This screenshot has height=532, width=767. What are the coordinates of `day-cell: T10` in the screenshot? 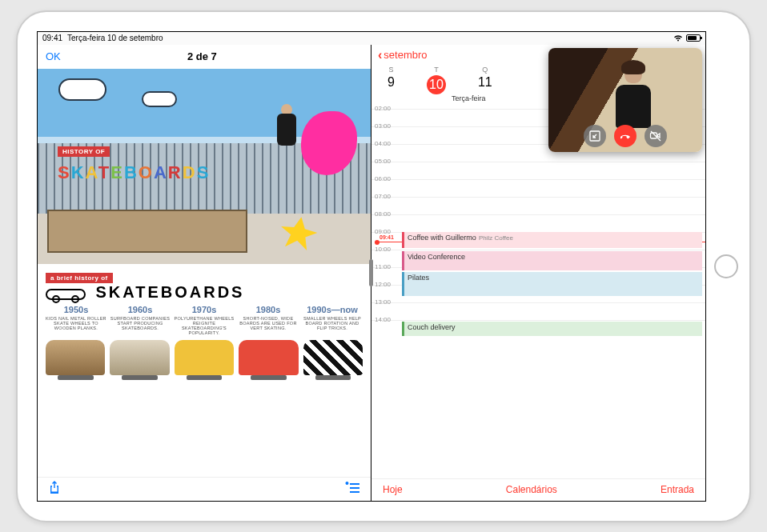 It's located at (436, 80).